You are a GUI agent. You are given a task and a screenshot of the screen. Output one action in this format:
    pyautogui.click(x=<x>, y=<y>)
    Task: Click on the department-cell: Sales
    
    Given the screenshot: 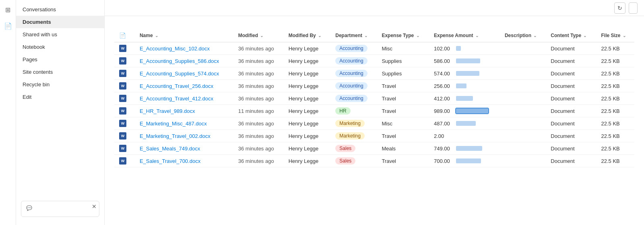 What is the action you would take?
    pyautogui.click(x=353, y=148)
    